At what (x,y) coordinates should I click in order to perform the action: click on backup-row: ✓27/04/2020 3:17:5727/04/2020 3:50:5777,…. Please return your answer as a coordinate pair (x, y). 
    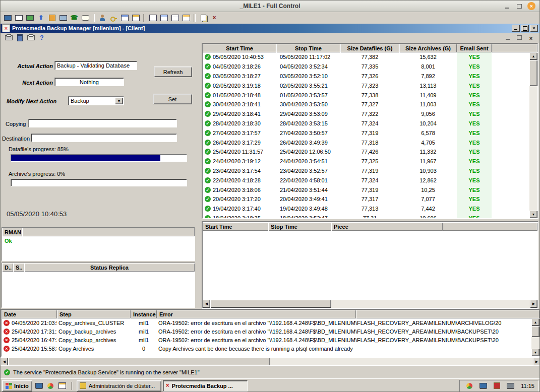
    Looking at the image, I should click on (366, 133).